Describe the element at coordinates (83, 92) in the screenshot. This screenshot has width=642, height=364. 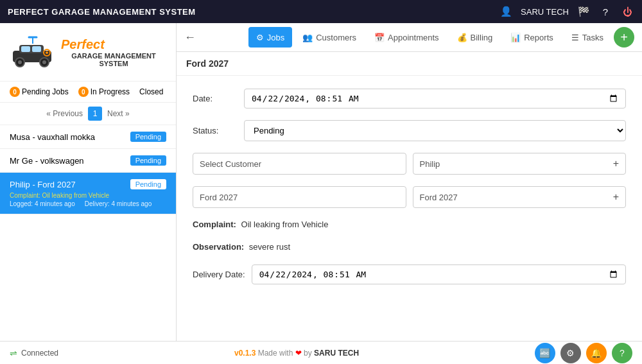
I see `in-progress-badge: 0` at that location.